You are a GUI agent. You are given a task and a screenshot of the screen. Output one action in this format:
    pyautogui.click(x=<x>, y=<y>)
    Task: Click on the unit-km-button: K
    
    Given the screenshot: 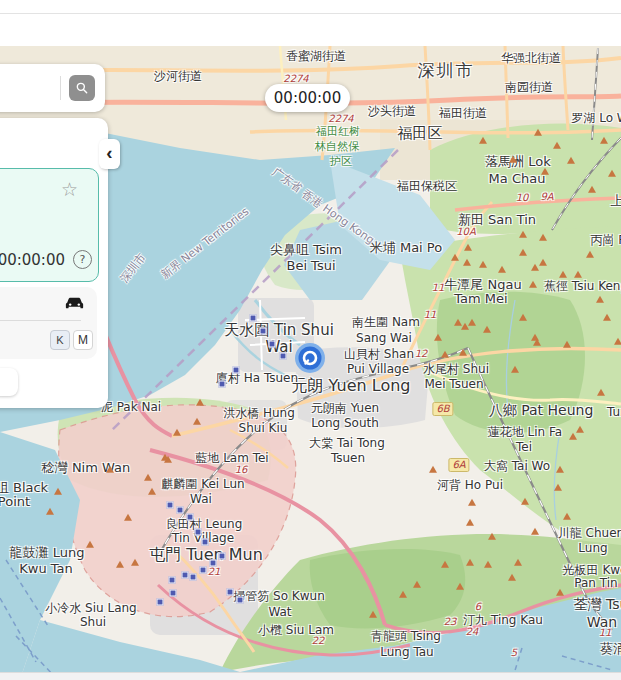 What is the action you would take?
    pyautogui.click(x=60, y=340)
    